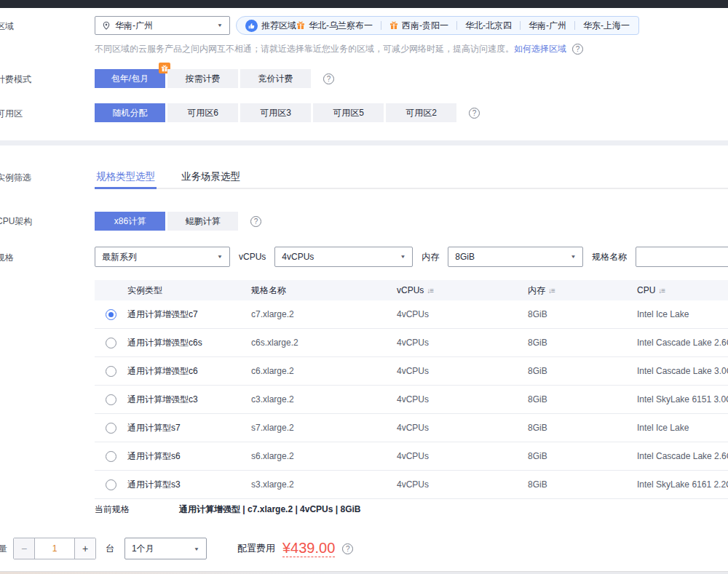 Image resolution: width=728 pixels, height=574 pixels. I want to click on cell-type: 通用计算型s7, so click(189, 428).